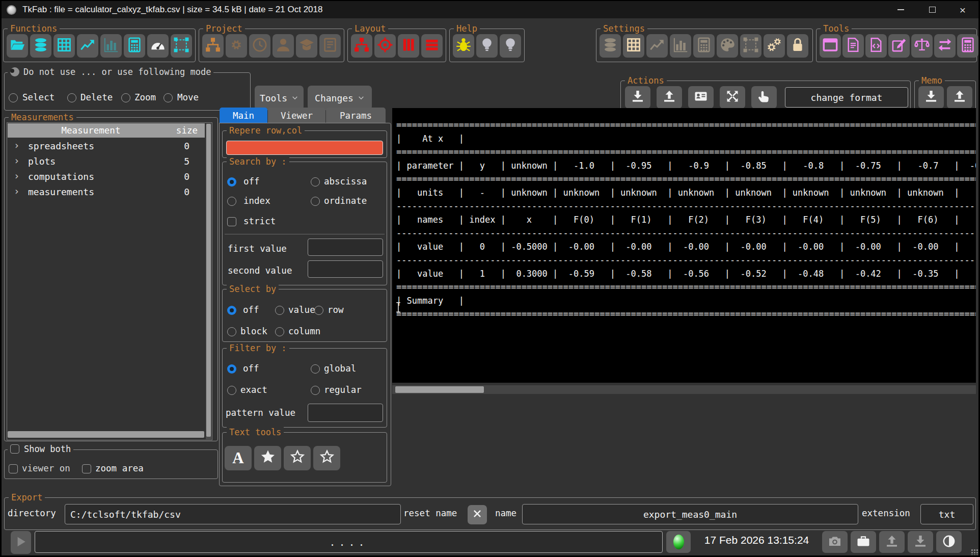 The image size is (980, 557). Describe the element at coordinates (798, 46) in the screenshot. I see `lock-button` at that location.